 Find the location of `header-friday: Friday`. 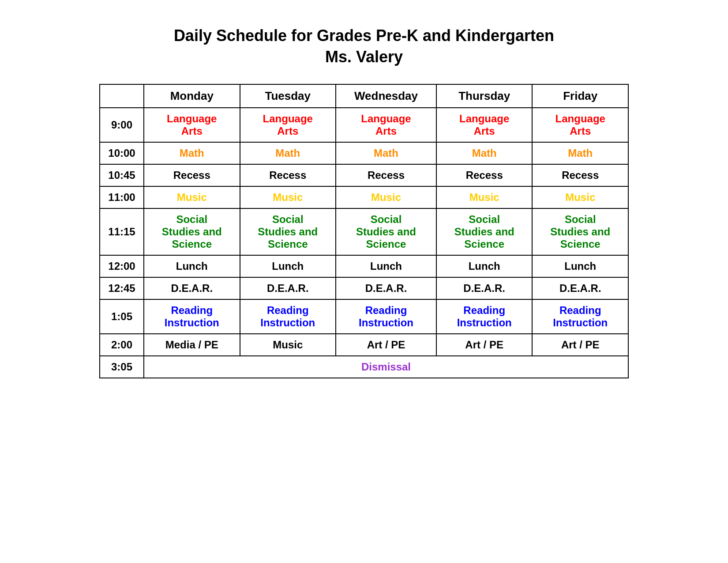

header-friday: Friday is located at coordinates (580, 96).